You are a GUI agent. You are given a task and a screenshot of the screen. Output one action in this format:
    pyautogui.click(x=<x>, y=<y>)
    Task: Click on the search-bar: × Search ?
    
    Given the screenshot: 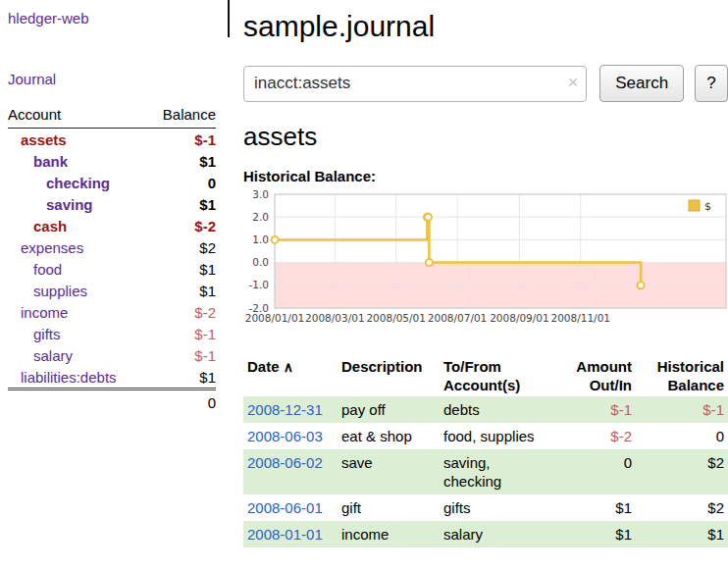 What is the action you would take?
    pyautogui.click(x=486, y=83)
    